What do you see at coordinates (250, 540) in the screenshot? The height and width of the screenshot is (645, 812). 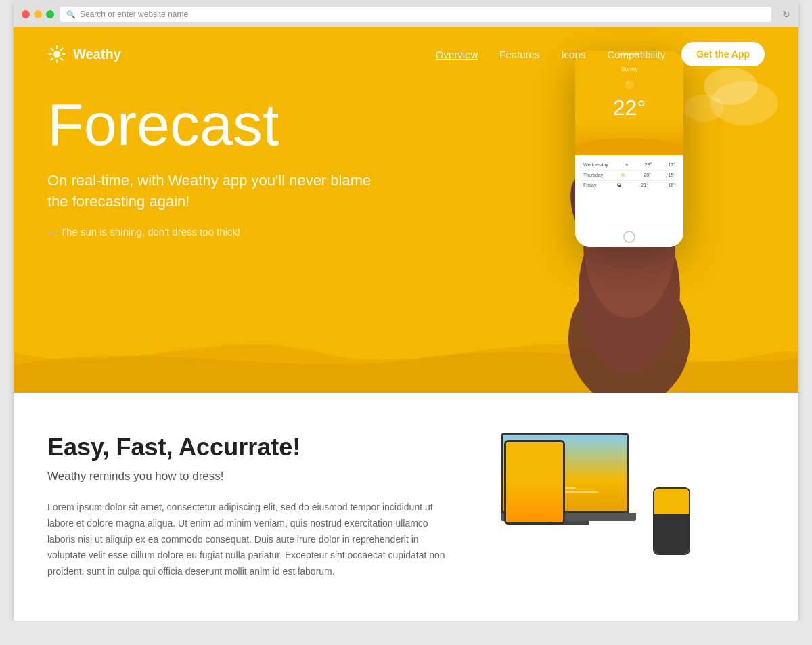 I see `features-body: Lorem ipsum dolor sit amet, consectetur …` at bounding box center [250, 540].